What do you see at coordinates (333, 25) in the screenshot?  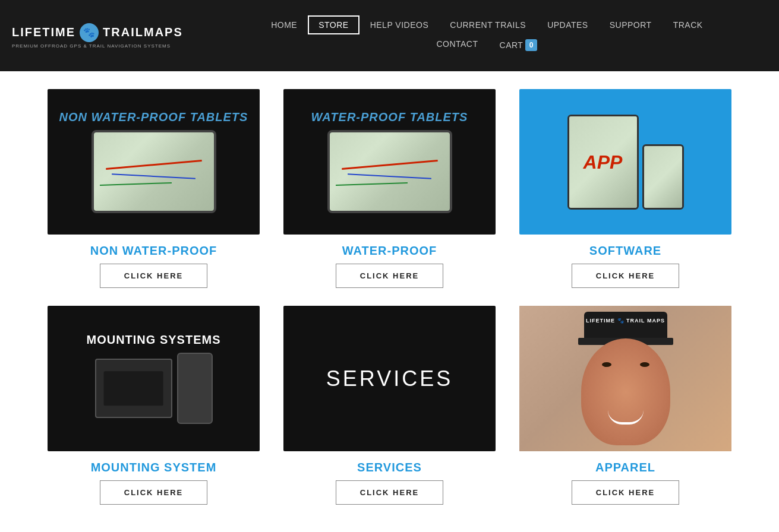 I see `nav-store: STORE` at bounding box center [333, 25].